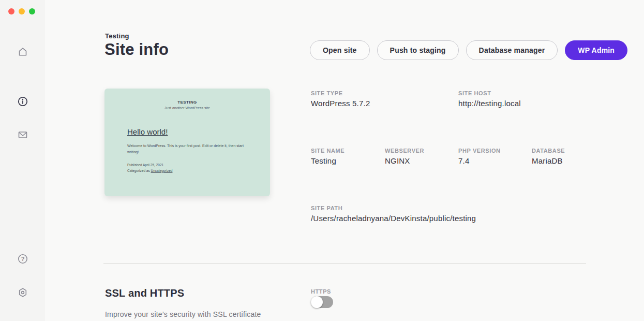  Describe the element at coordinates (328, 151) in the screenshot. I see `field-label: SITE NAME` at that location.